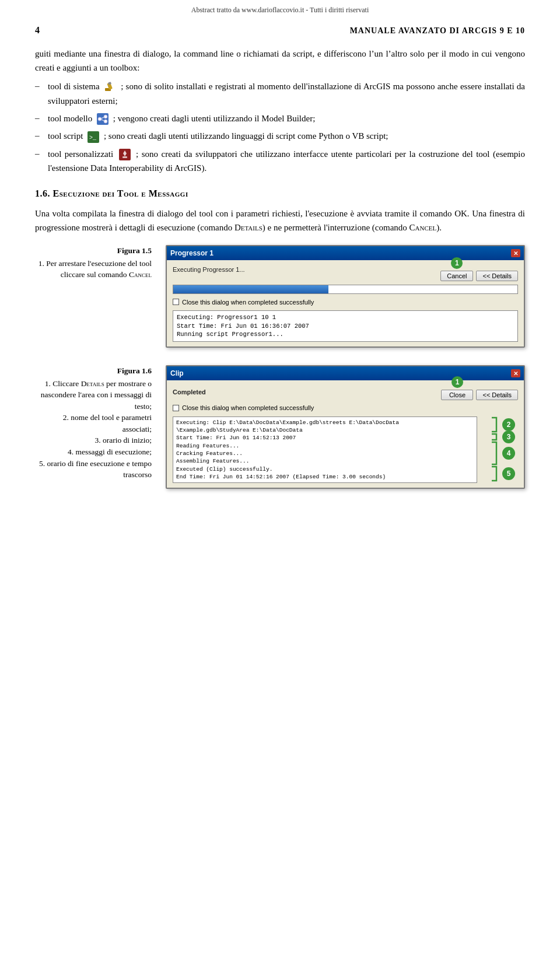 The image size is (560, 966). What do you see at coordinates (345, 335) in the screenshot?
I see `log-line-3: Running script Progressor1...` at bounding box center [345, 335].